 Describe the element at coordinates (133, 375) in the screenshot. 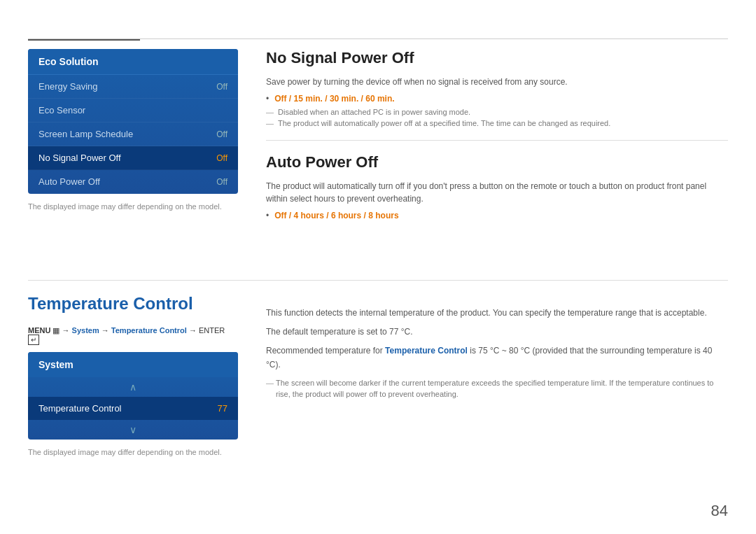

I see `temperature-control-left: Temperature Control MENU ▦ → System → Te…` at that location.